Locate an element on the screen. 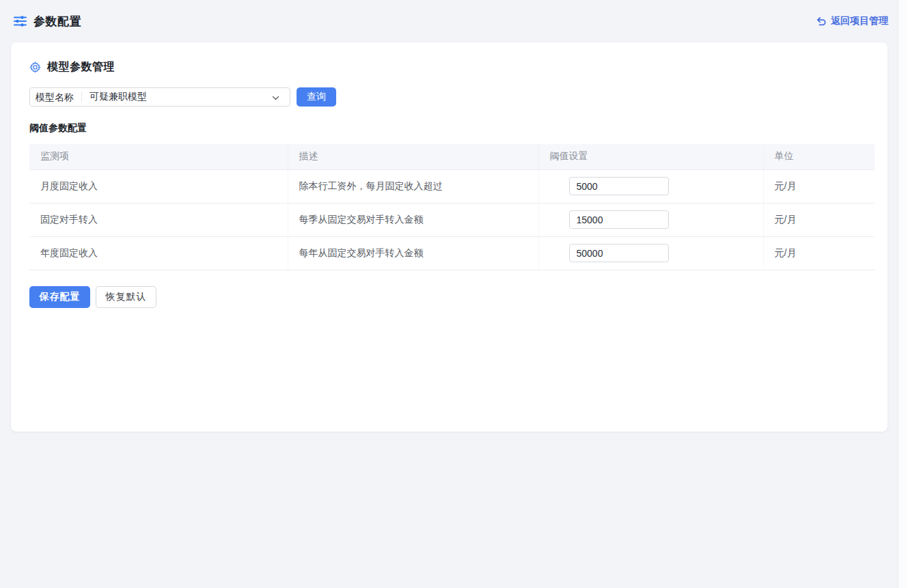  section-title: 模型参数管理 is located at coordinates (81, 67).